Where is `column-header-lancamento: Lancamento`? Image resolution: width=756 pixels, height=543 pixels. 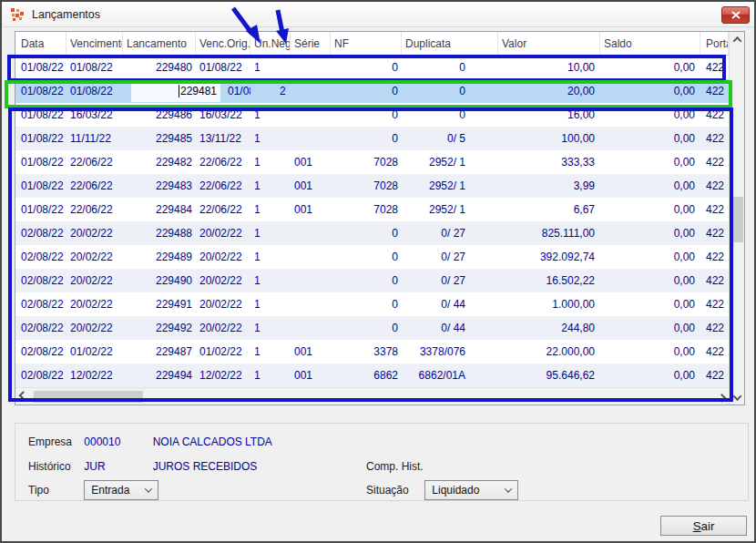 column-header-lancamento: Lancamento is located at coordinates (159, 44).